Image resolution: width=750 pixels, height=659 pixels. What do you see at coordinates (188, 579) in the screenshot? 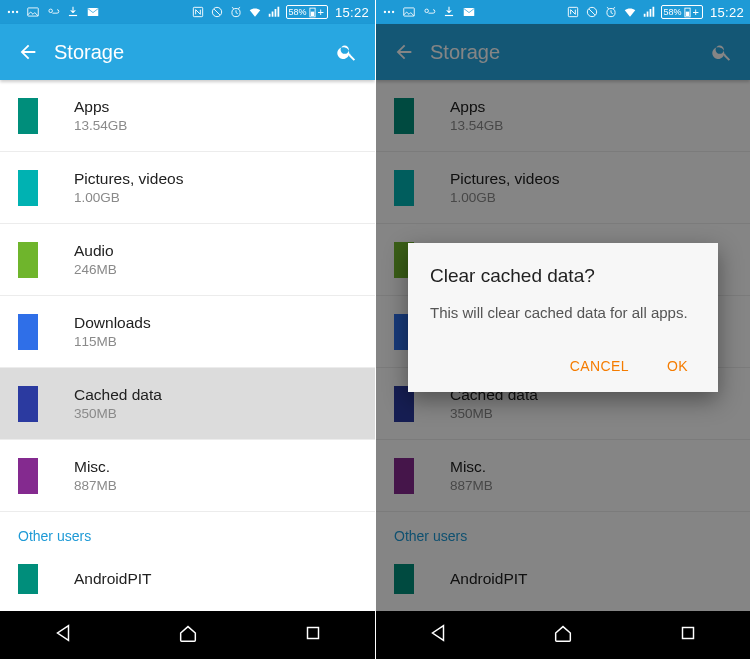
I see `list-item-other-user: AndroidPIT` at bounding box center [188, 579].